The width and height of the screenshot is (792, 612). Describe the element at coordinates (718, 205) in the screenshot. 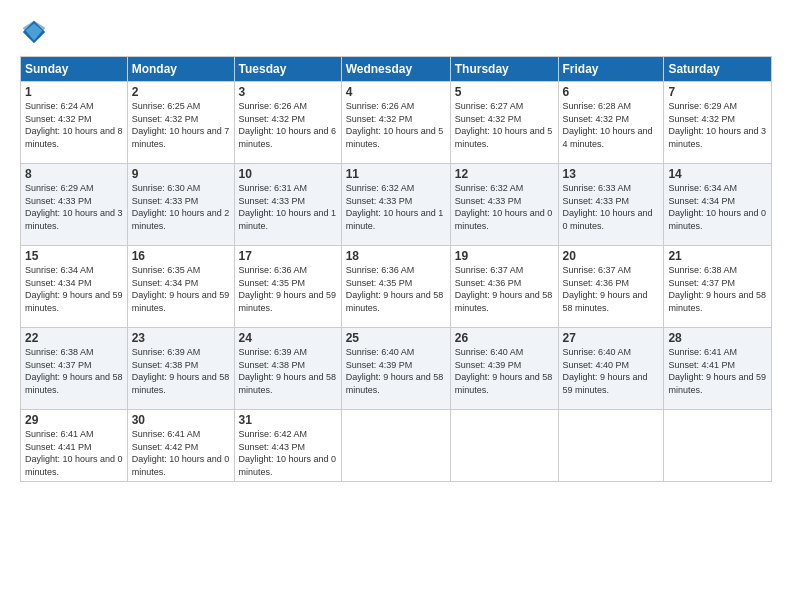

I see `calendar-cell: 14Sunrise: 6:34 AMSunset: 4:34 PMDayligh…` at that location.